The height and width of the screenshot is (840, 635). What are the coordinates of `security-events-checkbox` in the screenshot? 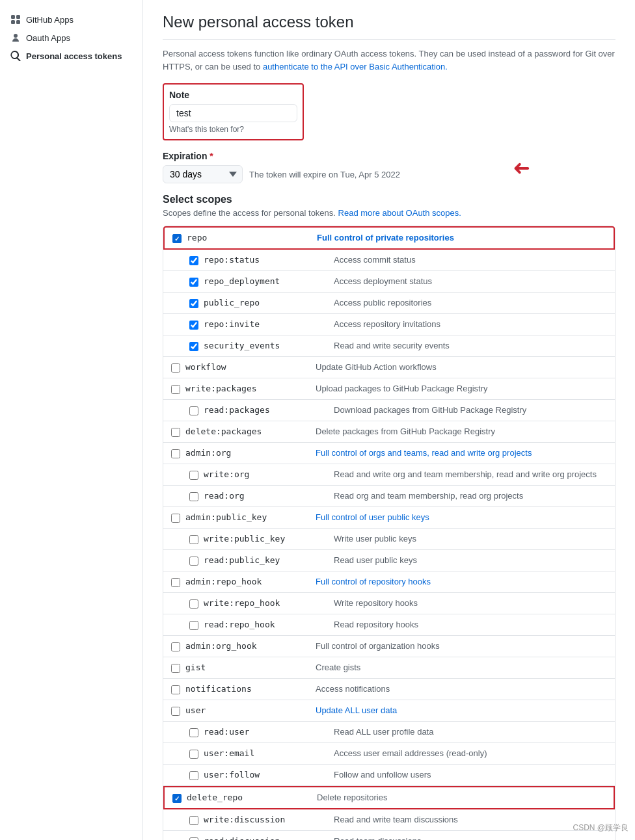 It's located at (194, 347).